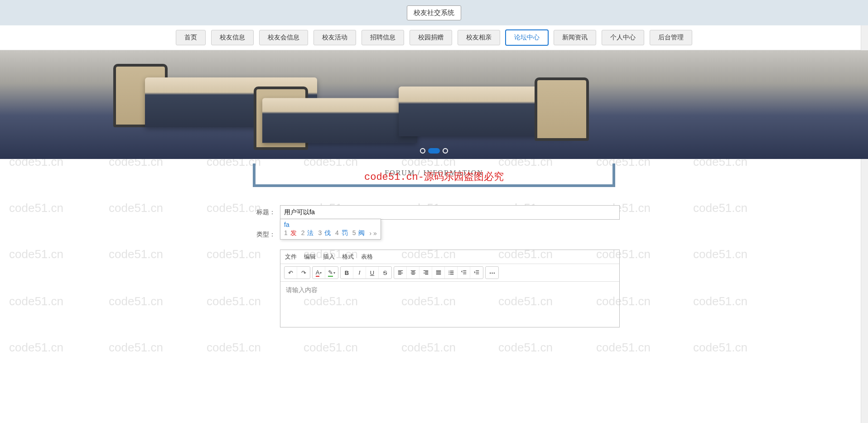  Describe the element at coordinates (383, 38) in the screenshot. I see `nav-item: 招聘信息` at that location.